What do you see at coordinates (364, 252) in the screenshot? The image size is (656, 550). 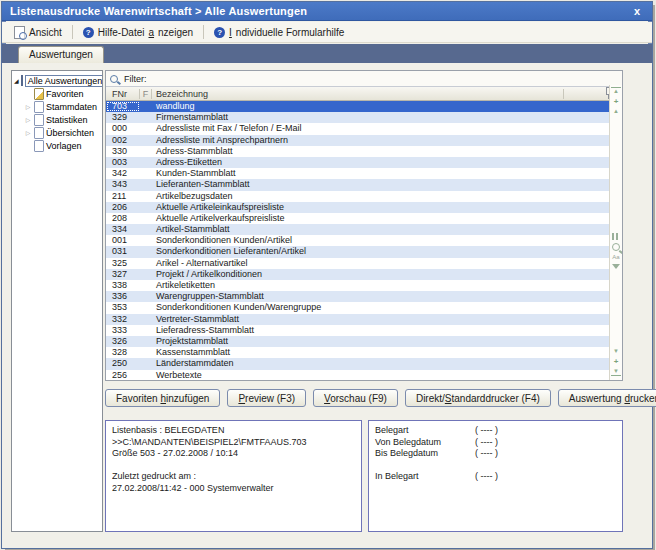 I see `table-row: 031Sonderkonditionen Lieferanten/Artikel` at bounding box center [364, 252].